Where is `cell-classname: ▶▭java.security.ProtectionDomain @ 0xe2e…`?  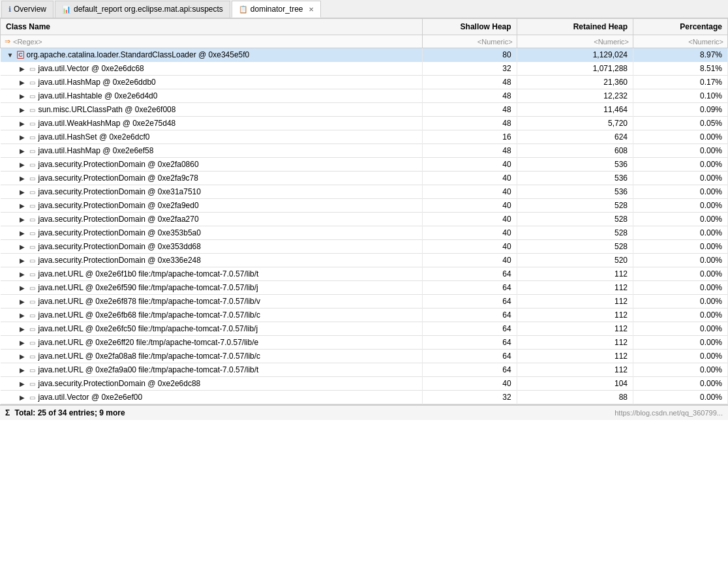
cell-classname: ▶▭java.security.ProtectionDomain @ 0xe2e… is located at coordinates (211, 384).